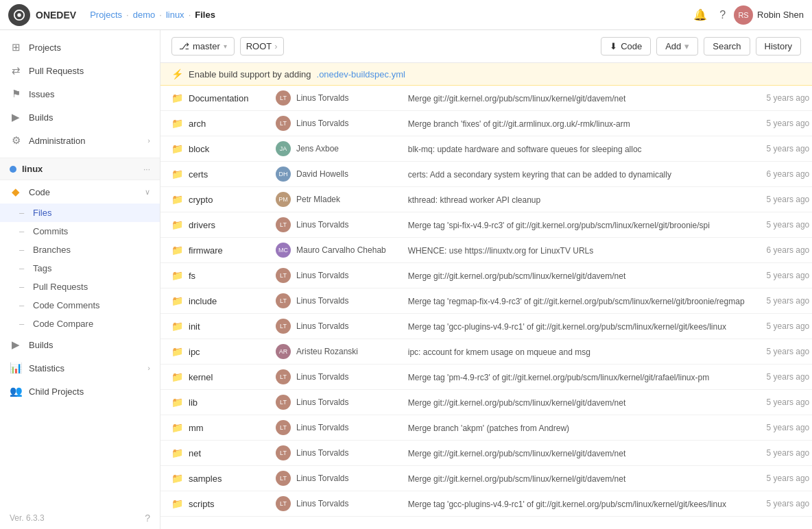 The height and width of the screenshot is (529, 812). Describe the element at coordinates (250, 74) in the screenshot. I see `notice-text: Enable build support by adding` at that location.